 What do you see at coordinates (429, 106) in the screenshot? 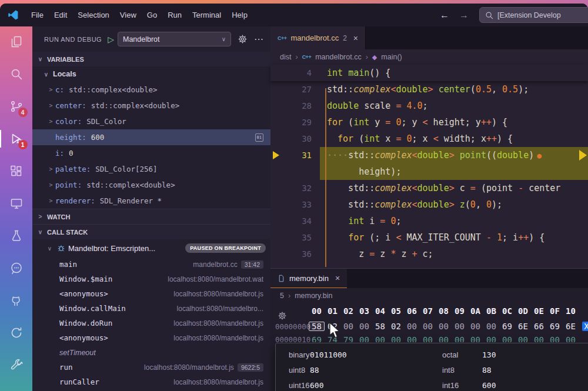
I see `code-line-28: 28double scale = 4.0;` at bounding box center [429, 106].